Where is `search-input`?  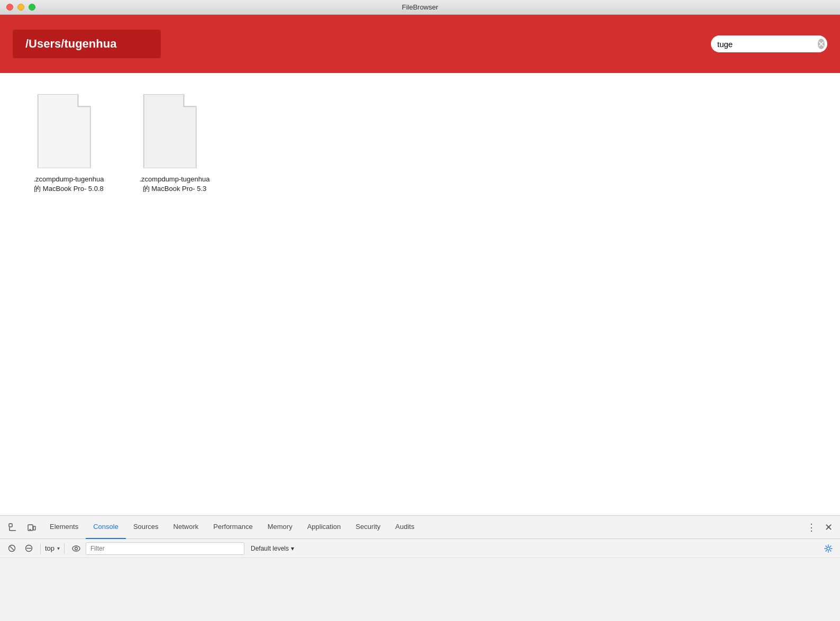
search-input is located at coordinates (768, 44).